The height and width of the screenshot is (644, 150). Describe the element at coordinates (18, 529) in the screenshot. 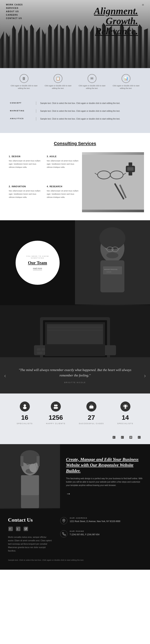

I see `contact-twitter: t` at that location.